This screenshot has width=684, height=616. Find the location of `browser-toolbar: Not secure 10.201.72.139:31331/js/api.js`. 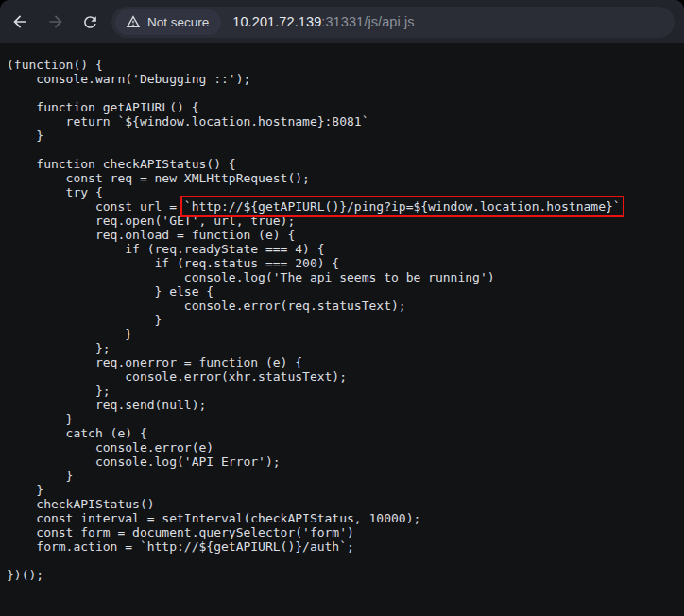

browser-toolbar: Not secure 10.201.72.139:31331/js/api.js is located at coordinates (342, 22).